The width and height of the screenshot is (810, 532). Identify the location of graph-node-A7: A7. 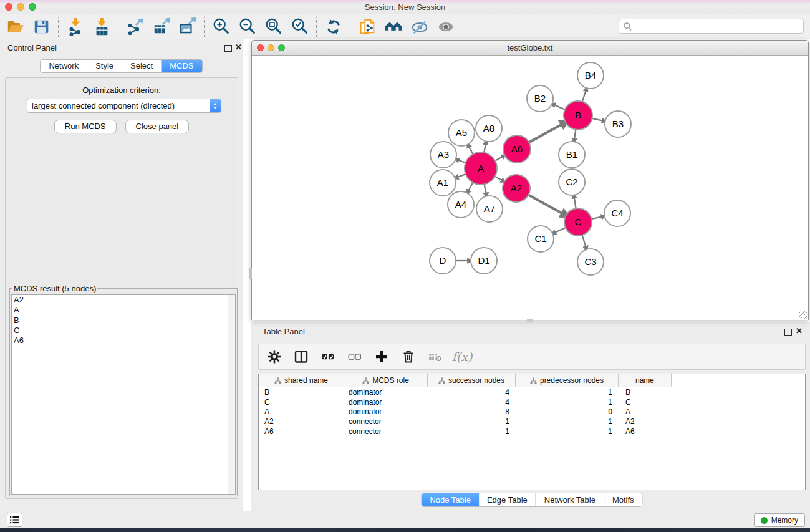
(489, 209).